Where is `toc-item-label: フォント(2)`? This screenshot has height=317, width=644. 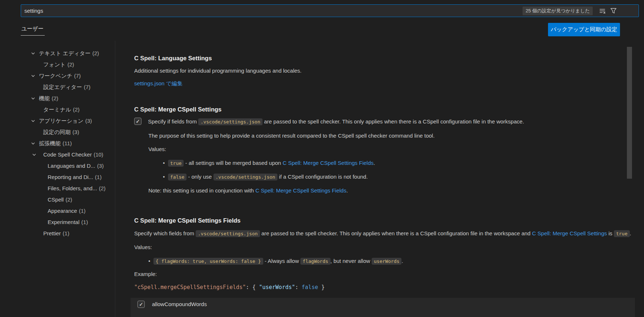
toc-item-label: フォント(2) is located at coordinates (59, 65).